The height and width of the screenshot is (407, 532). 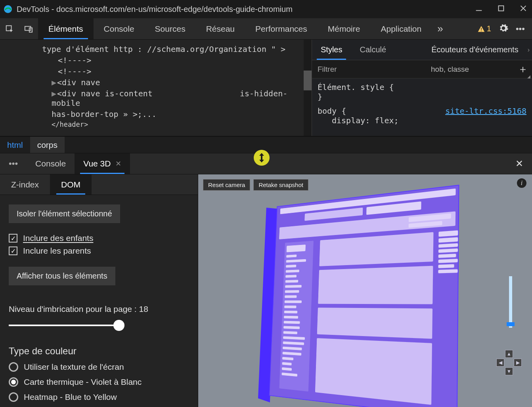 What do you see at coordinates (177, 98) in the screenshot?
I see `dom-line: ▶<div nave is-contentis-hidden-mobile` at bounding box center [177, 98].